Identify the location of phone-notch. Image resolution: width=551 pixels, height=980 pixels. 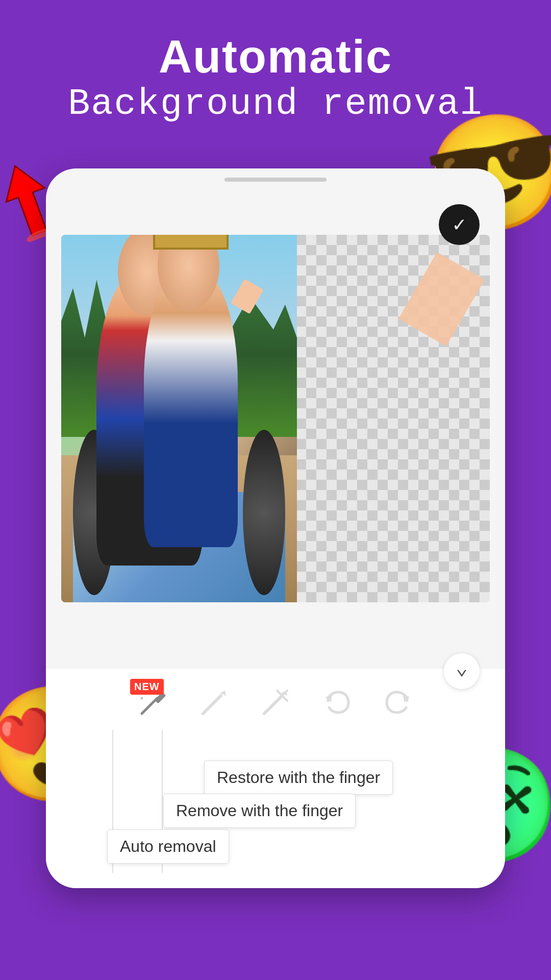
(276, 180).